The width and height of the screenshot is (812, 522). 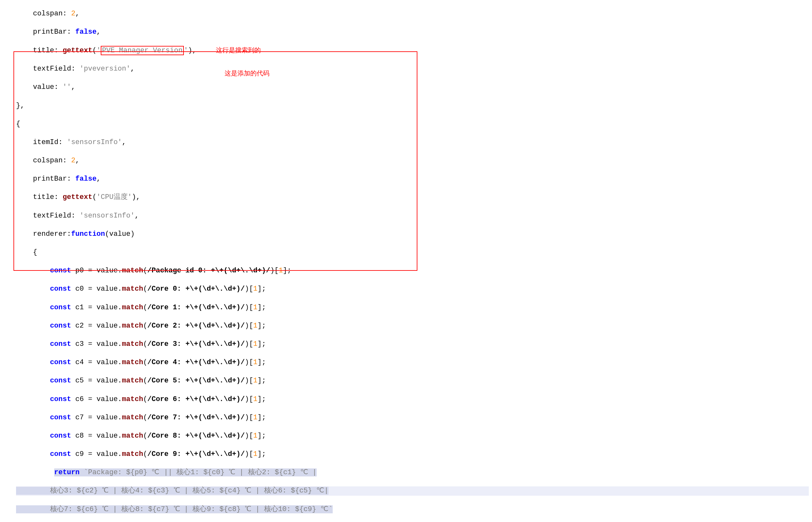 I want to click on annotation-label: 这是添加的代码, so click(x=247, y=73).